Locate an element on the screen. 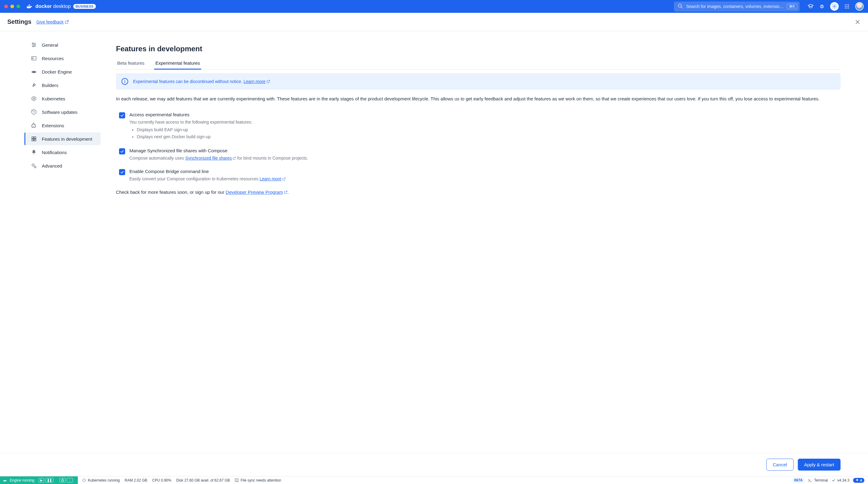  feature-sync-file-shares: Manage Synchronized file shares with Com… is located at coordinates (478, 156).